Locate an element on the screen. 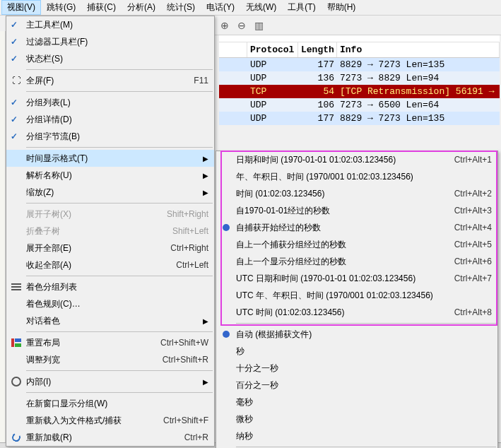 The image size is (501, 448). mi-expand-subtree: 展开子树(X)Shift+Right is located at coordinates (110, 214).